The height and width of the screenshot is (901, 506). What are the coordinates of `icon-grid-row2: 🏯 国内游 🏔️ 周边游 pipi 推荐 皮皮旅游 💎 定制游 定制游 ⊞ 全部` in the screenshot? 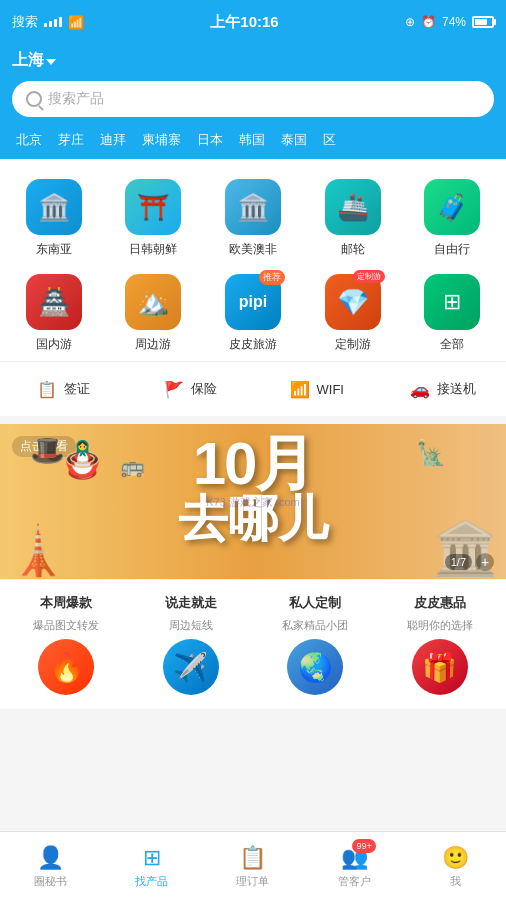 It's located at (253, 314).